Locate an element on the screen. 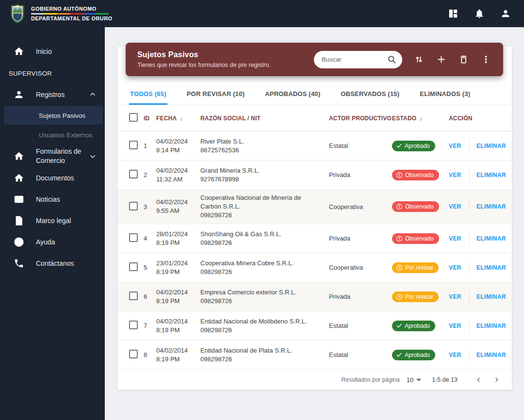 This screenshot has width=524, height=420. table-row: 6 04/02/2014 8:19 PM Empresa Comercio ex… is located at coordinates (314, 297).